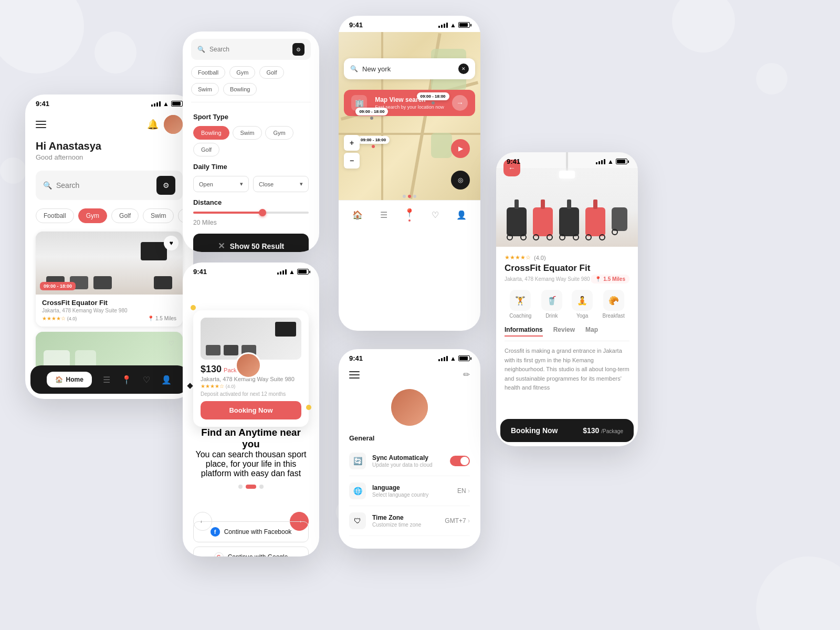 The image size is (840, 630). I want to click on status-bar-4: 9:41 ▲, so click(410, 24).